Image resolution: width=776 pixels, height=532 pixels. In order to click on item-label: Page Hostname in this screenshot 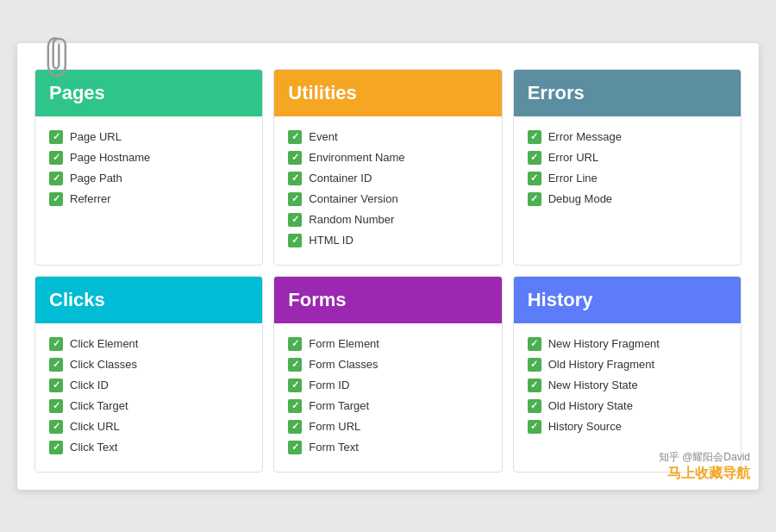, I will do `click(110, 157)`.